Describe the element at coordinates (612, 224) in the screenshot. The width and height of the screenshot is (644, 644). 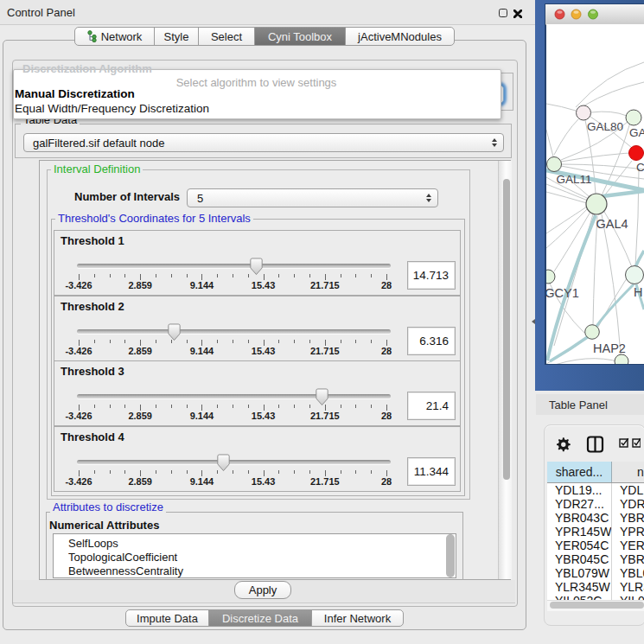
I see `svg-text: GAL4` at that location.